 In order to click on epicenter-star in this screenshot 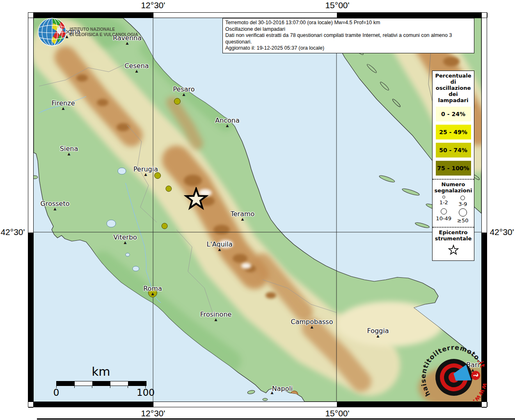, I will do `click(196, 199)`.